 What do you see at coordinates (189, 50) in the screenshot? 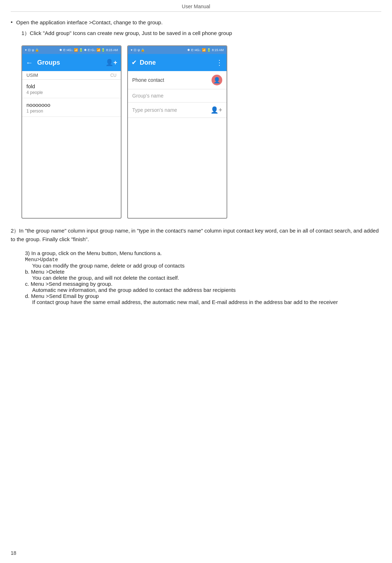
I see `bluetooth-icon-r: ✱` at bounding box center [189, 50].